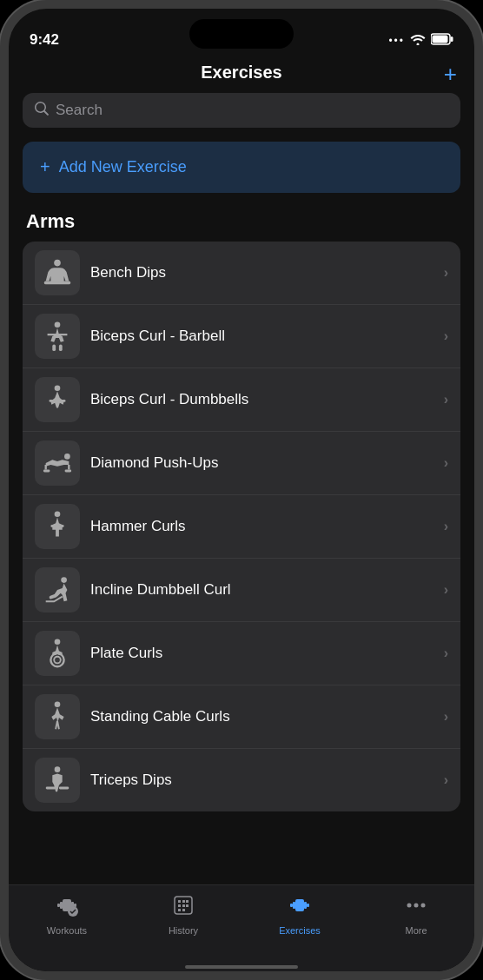 Image resolution: width=483 pixels, height=980 pixels. Describe the element at coordinates (242, 718) in the screenshot. I see `exercise-item-standing-cable-curls: Standing Cable Curls ›` at that location.